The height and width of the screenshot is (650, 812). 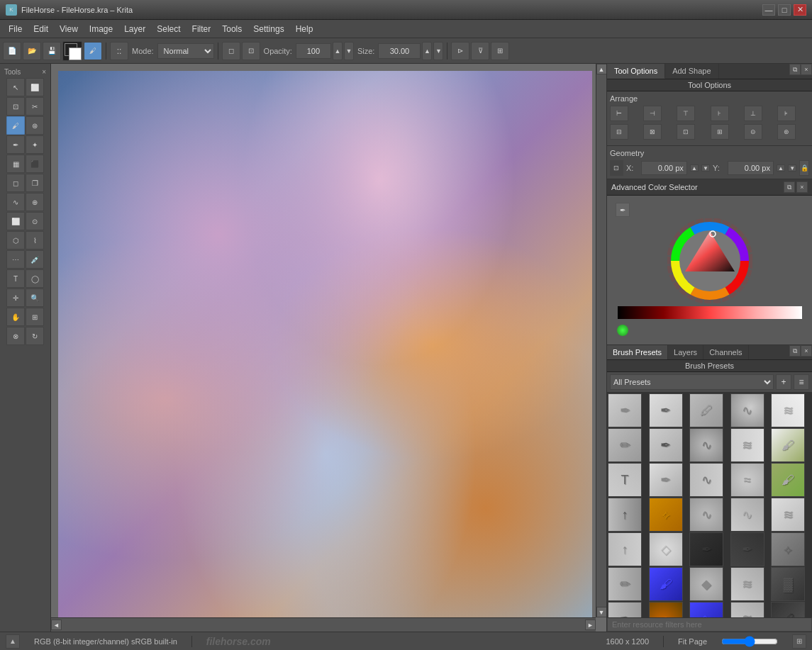 I want to click on brush-item-6: ✏, so click(x=625, y=445).